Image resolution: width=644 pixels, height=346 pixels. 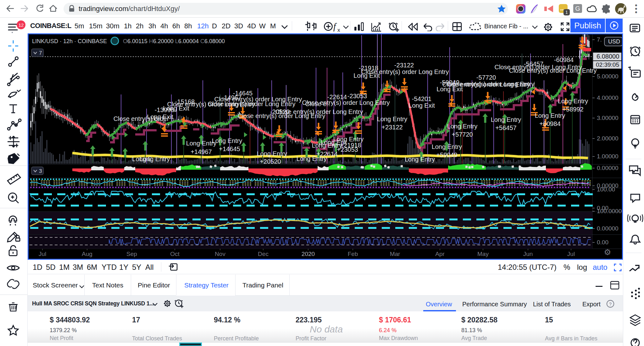 What do you see at coordinates (564, 60) in the screenshot?
I see `svg-text: -60984` at bounding box center [564, 60].